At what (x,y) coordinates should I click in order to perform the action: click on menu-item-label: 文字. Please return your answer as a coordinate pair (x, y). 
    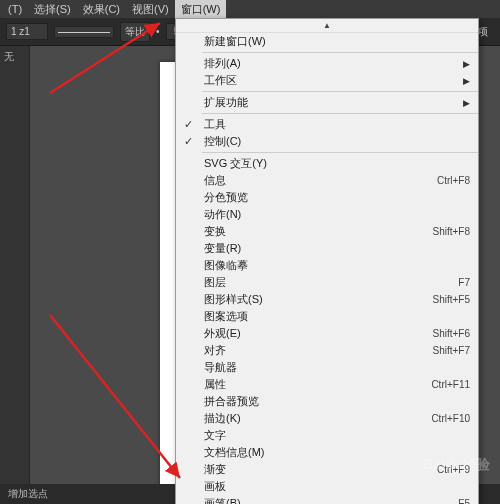
    Looking at the image, I should click on (215, 436).